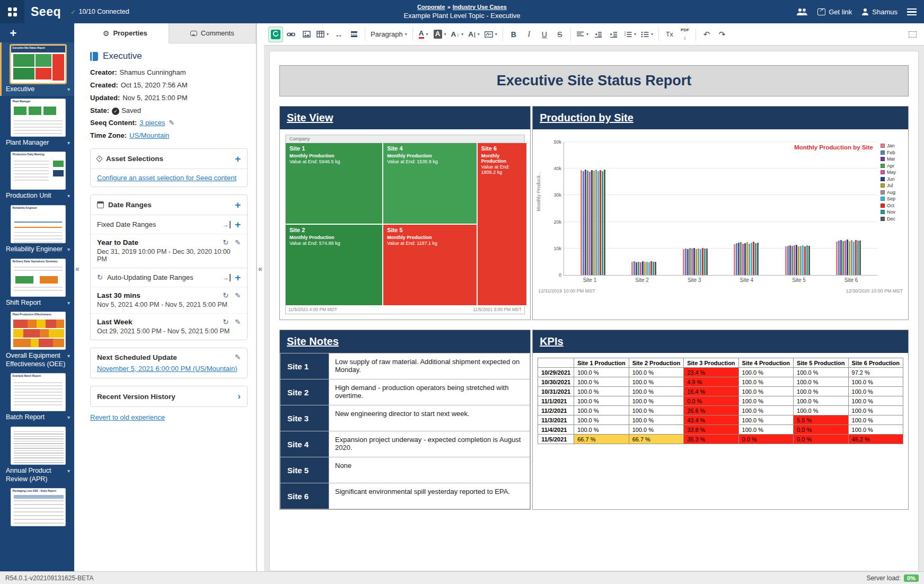 The height and width of the screenshot is (584, 924). What do you see at coordinates (37, 123) in the screenshot?
I see `sidebar-document-plant-manager: Plant ManagerPlant Manager▾` at bounding box center [37, 123].